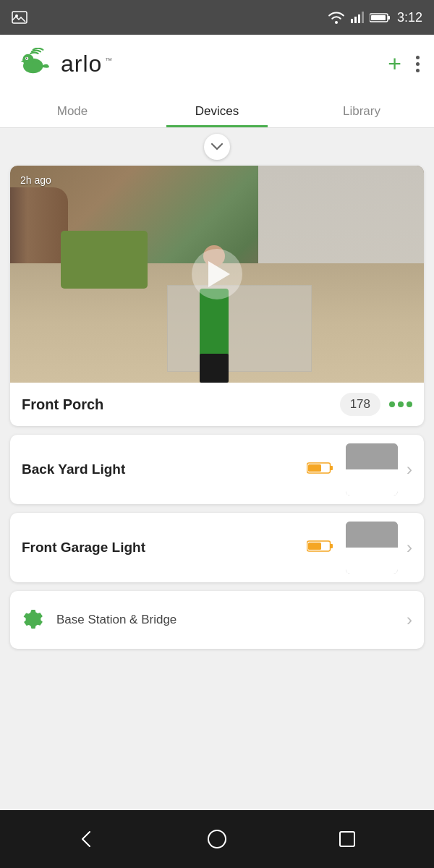 The image size is (434, 868). Describe the element at coordinates (217, 404) in the screenshot. I see `camera-info: Front Porch 178` at that location.